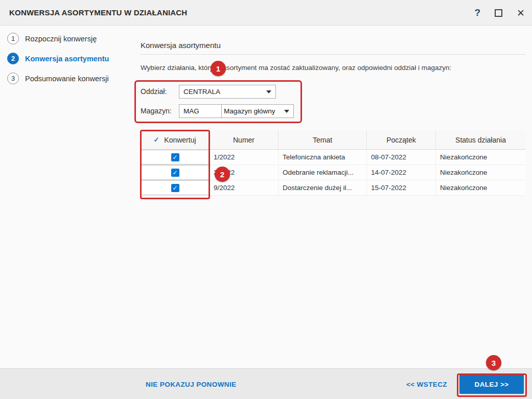 The image size is (532, 399). I want to click on magazyn-label: Magazyn:, so click(156, 111).